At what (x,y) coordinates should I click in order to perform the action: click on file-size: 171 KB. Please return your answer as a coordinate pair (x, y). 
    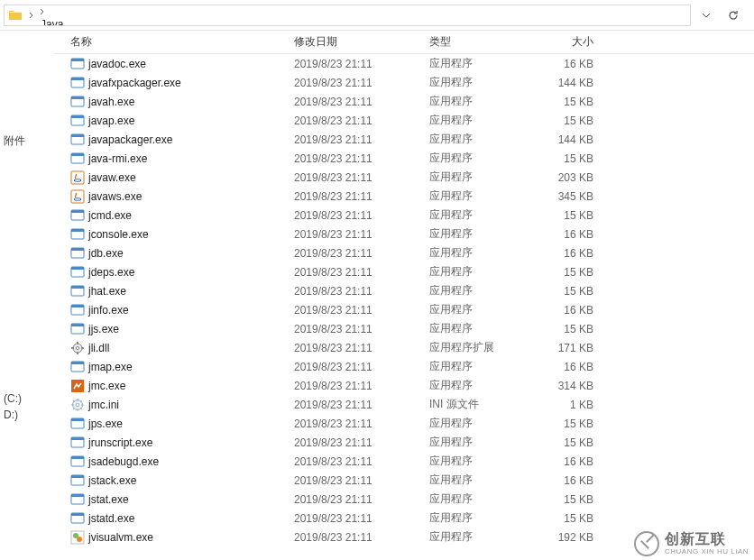
    Looking at the image, I should click on (573, 348).